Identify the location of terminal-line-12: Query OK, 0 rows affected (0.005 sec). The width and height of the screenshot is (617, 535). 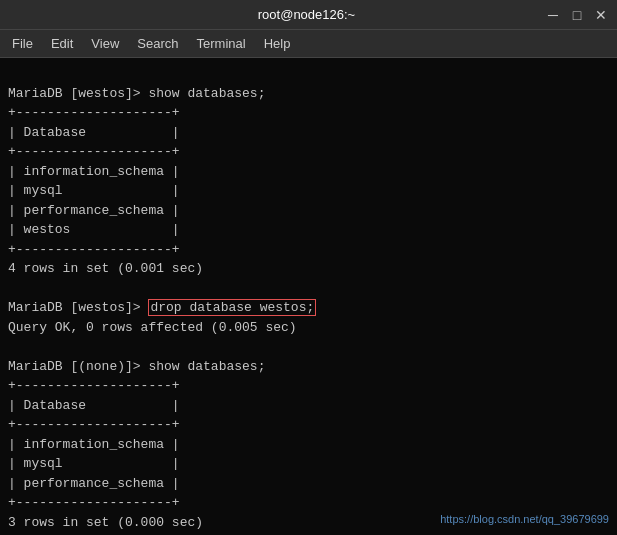
(152, 328).